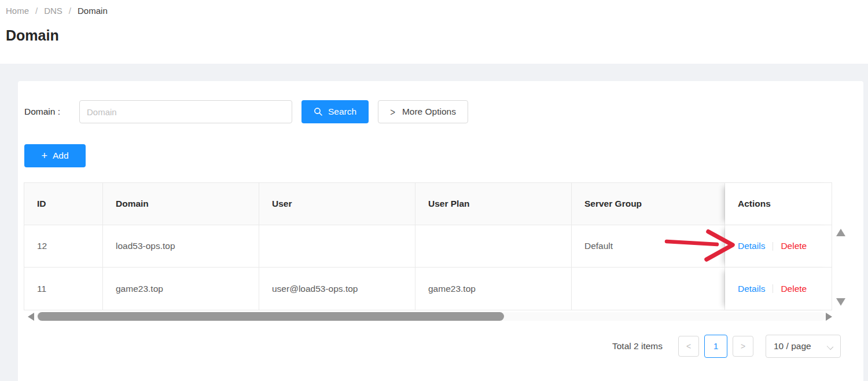 This screenshot has width=868, height=381. I want to click on breadcrumb: Home / DNS / Domain, so click(437, 10).